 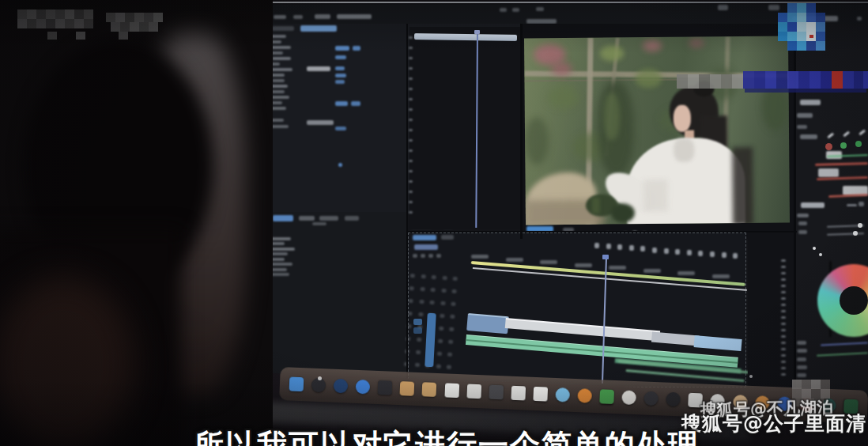 I want to click on dock-icon-orange-app, so click(x=585, y=395).